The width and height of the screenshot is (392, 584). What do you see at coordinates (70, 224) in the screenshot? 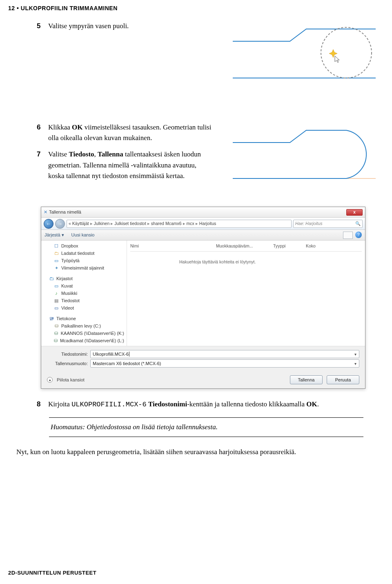
I see `path-seg: «` at bounding box center [70, 224].